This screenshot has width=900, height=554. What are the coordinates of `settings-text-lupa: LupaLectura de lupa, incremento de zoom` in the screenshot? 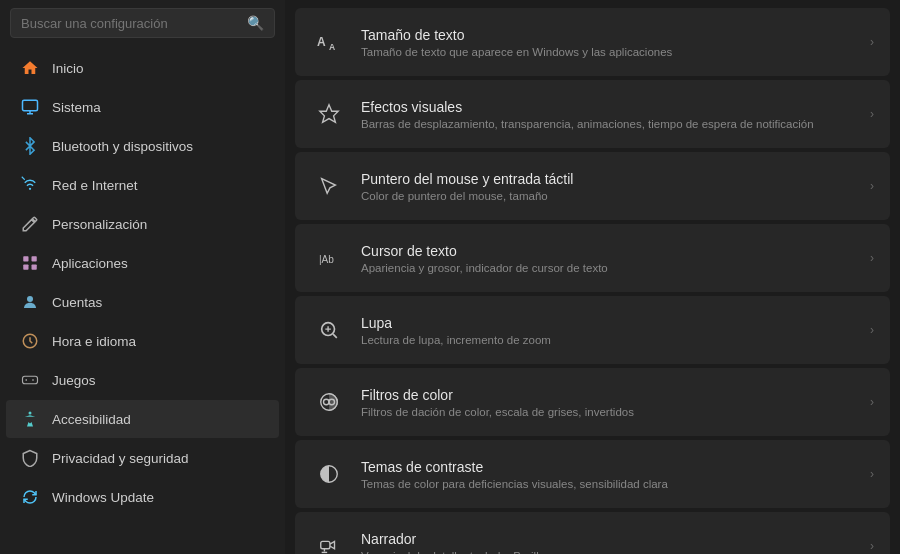 It's located at (612, 330).